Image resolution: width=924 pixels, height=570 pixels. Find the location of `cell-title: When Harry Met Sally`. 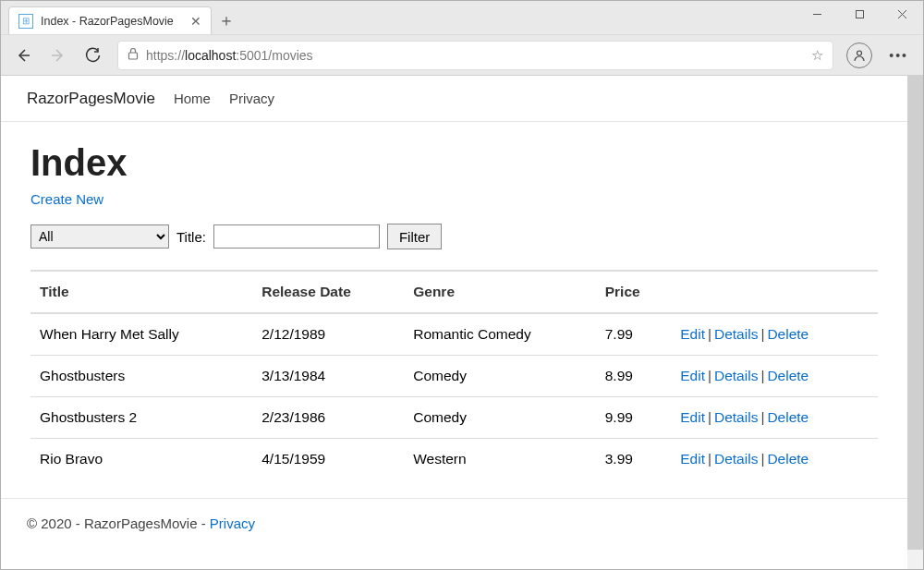

cell-title: When Harry Met Sally is located at coordinates (141, 334).